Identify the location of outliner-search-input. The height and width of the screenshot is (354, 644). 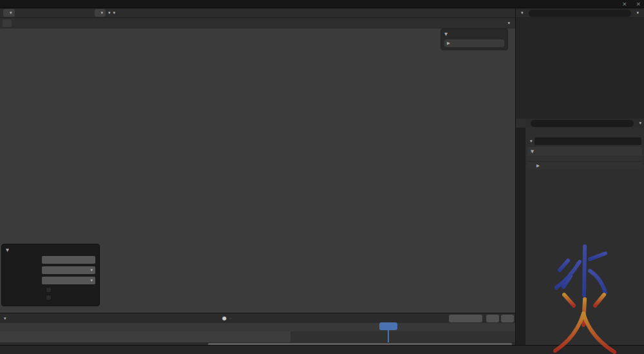
(580, 13).